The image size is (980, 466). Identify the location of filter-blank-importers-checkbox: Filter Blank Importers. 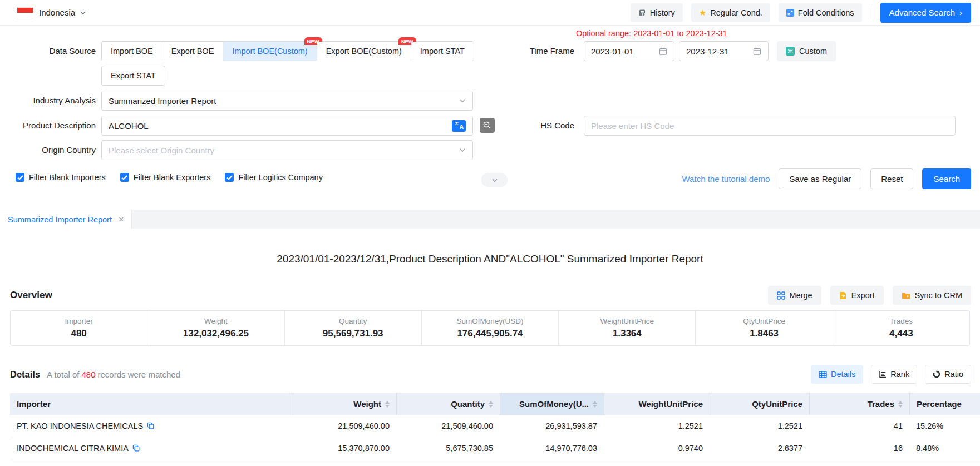
(61, 177).